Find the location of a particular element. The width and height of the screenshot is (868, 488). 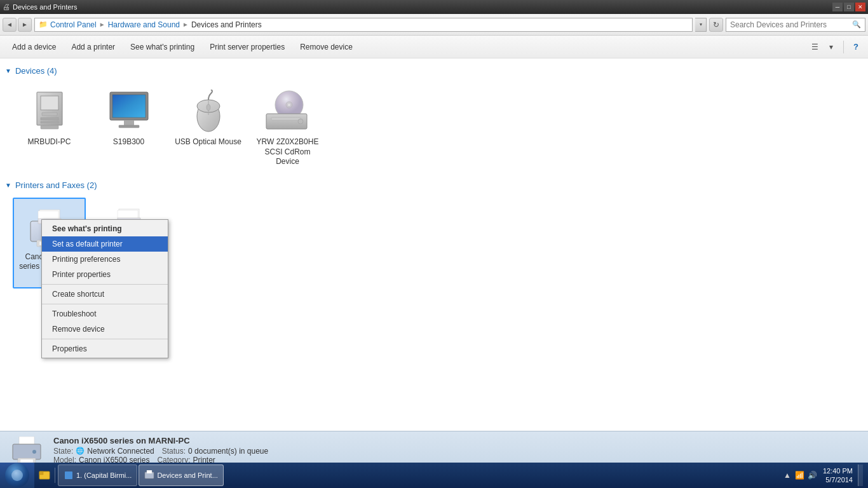

tray-icon-arrow: ▲ is located at coordinates (787, 475).